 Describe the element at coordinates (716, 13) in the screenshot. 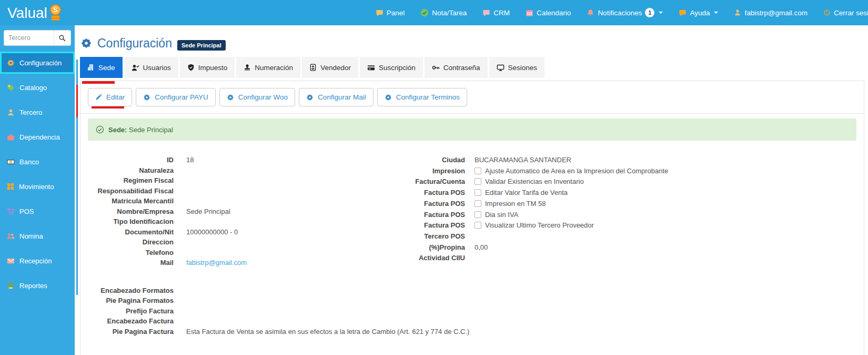

I see `chevron-down-icon` at that location.